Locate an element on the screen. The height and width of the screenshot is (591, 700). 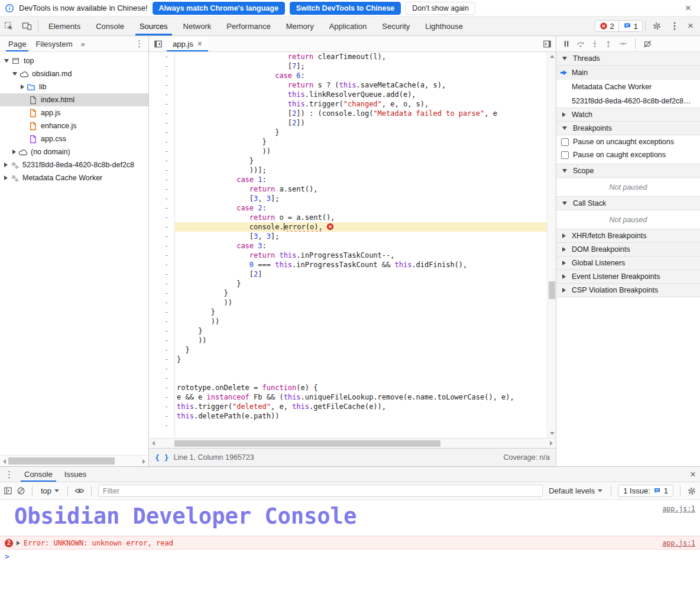
code-line: - case 2: is located at coordinates (352, 208).